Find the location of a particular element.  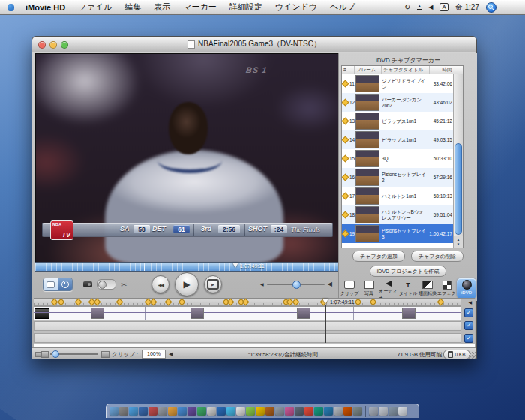

viewer-mode-switch is located at coordinates (58, 284).